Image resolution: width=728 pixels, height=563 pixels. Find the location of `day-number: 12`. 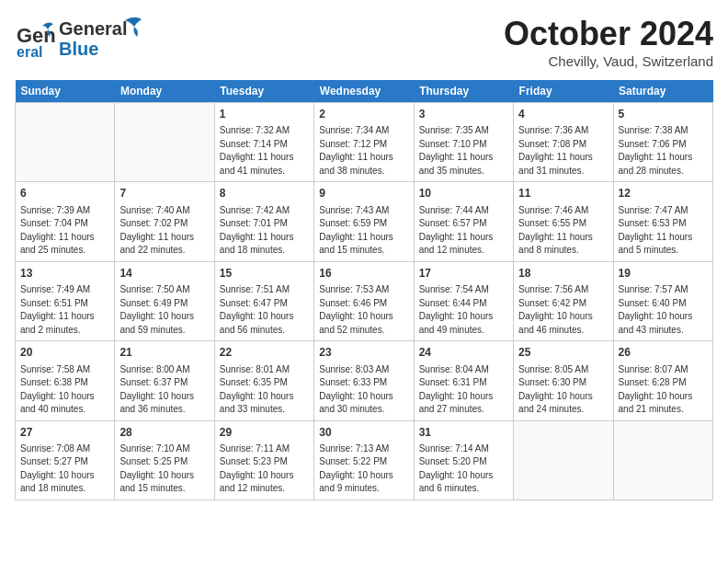

day-number: 12 is located at coordinates (664, 193).